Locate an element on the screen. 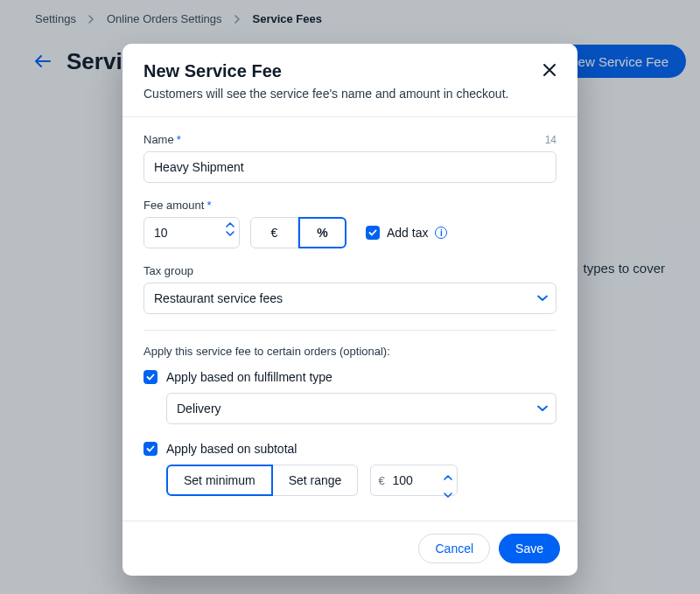 The width and height of the screenshot is (700, 594). currency-unit-button: € is located at coordinates (275, 233).